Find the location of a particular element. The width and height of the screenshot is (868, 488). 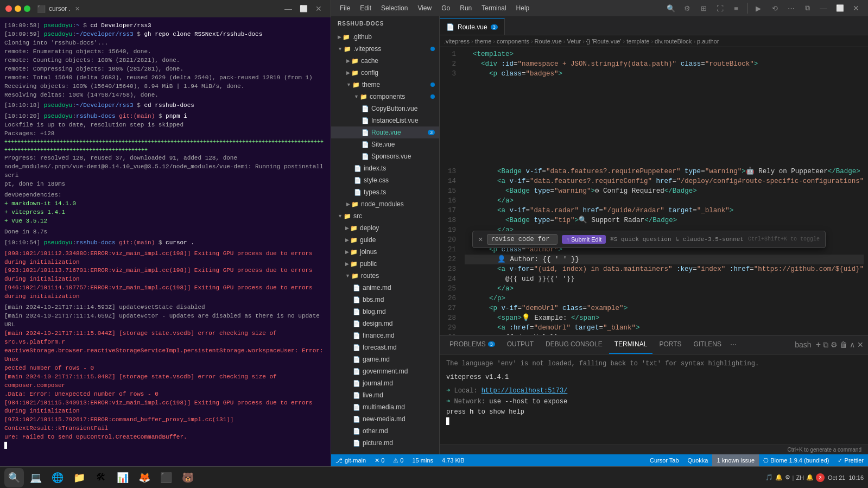

sidebar-item-cache: ▶ 📁 cache is located at coordinates (385, 61).